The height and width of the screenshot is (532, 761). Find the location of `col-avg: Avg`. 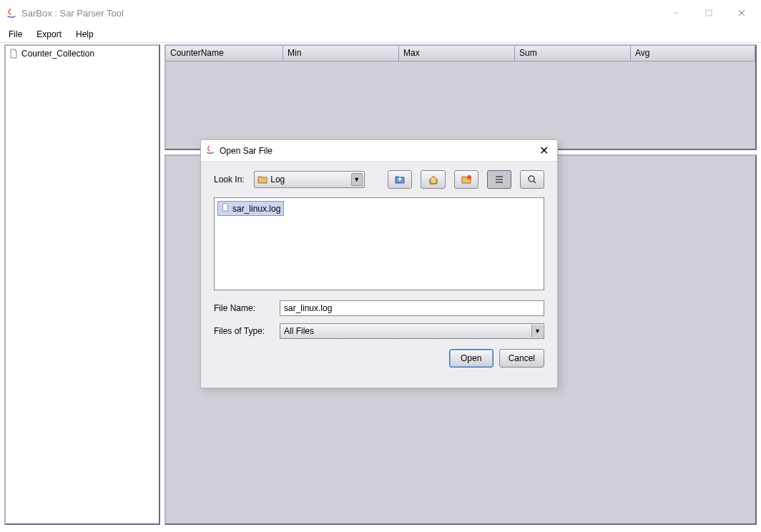

col-avg: Avg is located at coordinates (693, 54).